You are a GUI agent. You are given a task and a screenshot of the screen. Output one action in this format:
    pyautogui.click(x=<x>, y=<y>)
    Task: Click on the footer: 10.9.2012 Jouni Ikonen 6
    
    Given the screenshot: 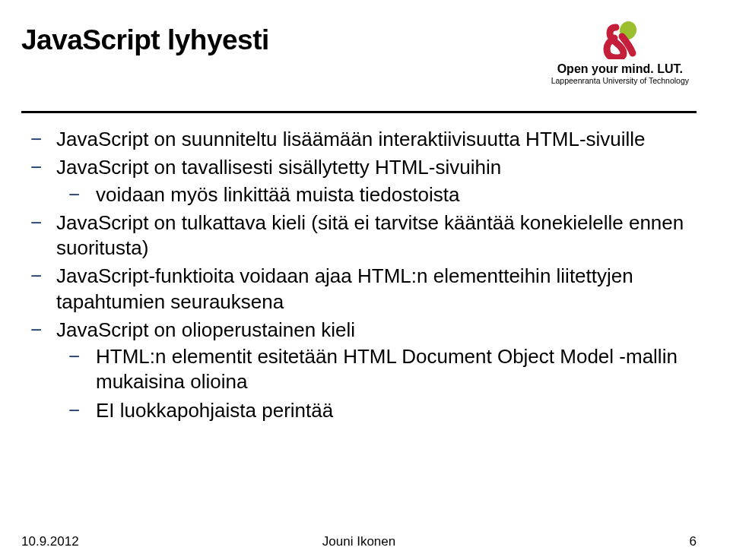 What is the action you would take?
    pyautogui.click(x=359, y=542)
    